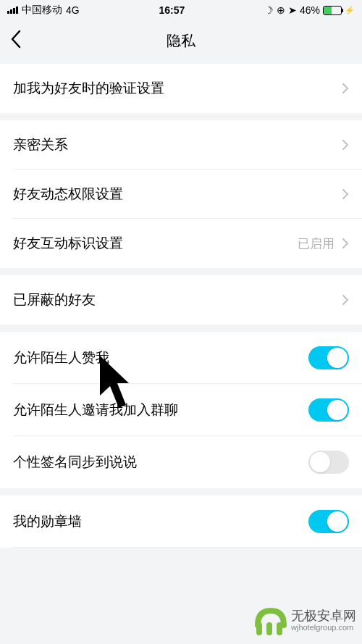 The height and width of the screenshot is (644, 362). I want to click on settings-group-1: 加我为好友时的验证设置, so click(181, 88).